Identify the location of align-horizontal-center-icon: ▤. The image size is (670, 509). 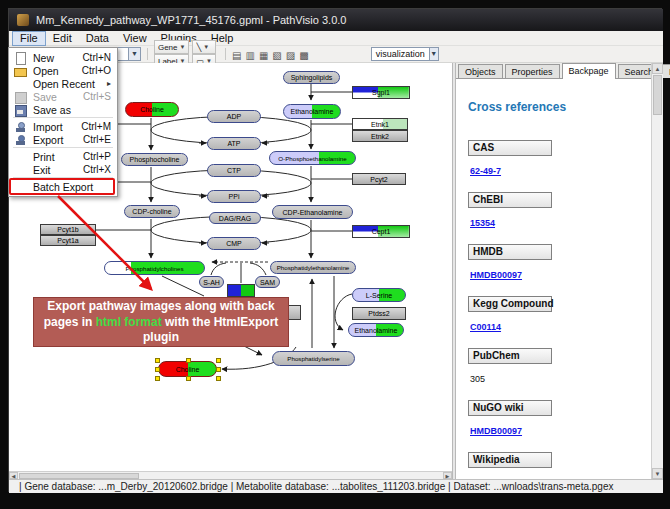
(236, 56).